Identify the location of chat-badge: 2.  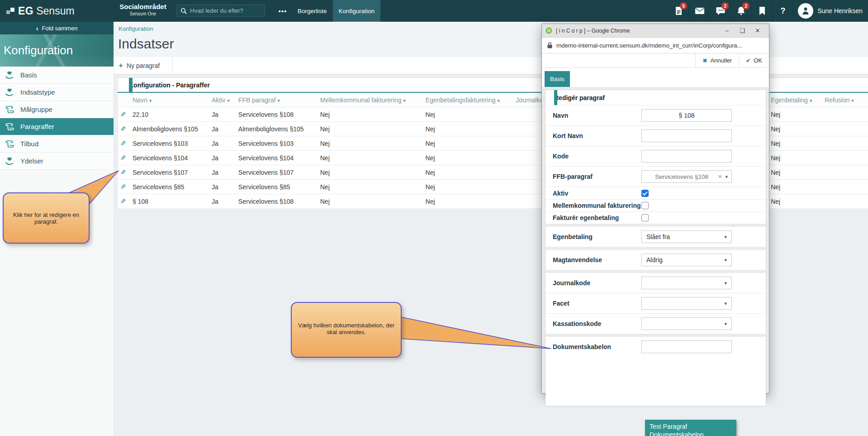
(725, 6).